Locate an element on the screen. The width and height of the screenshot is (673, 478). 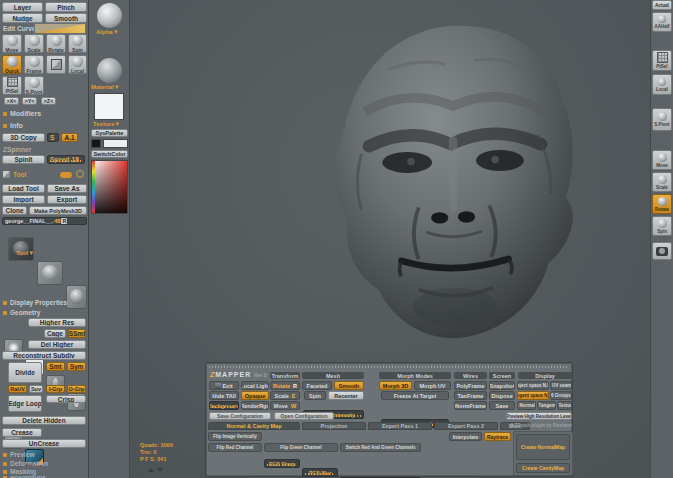
preview-section-header: Preview is located at coordinates (19, 454).